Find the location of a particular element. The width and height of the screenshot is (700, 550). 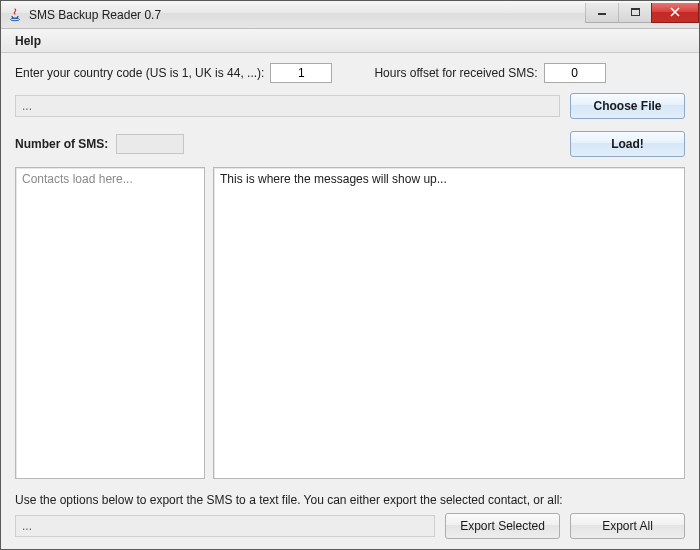

titlebar: SMS Backup Reader 0.7 is located at coordinates (350, 15).